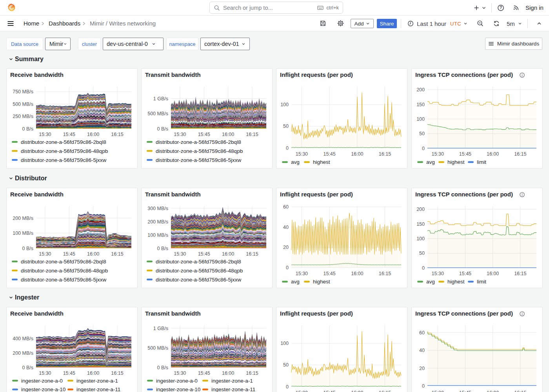  I want to click on svg-text: 300 MB/s, so click(158, 209).